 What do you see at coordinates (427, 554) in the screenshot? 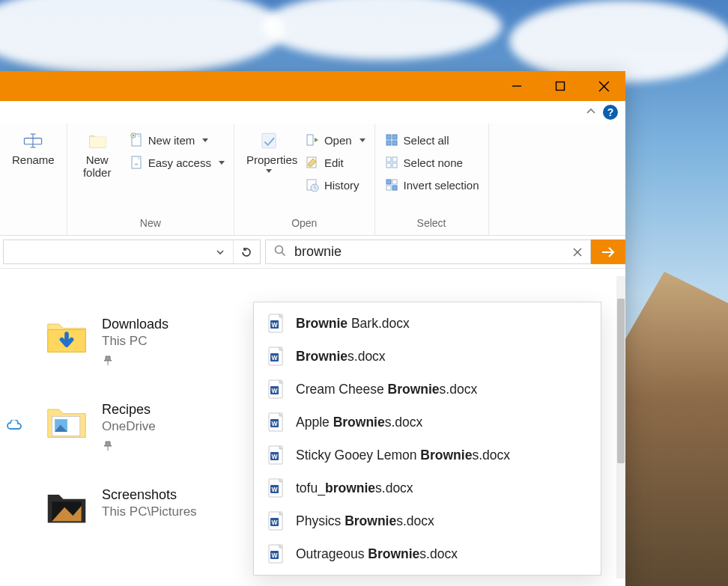
I see `search-suggestion-item: WOutrageous Brownies.docx` at bounding box center [427, 554].